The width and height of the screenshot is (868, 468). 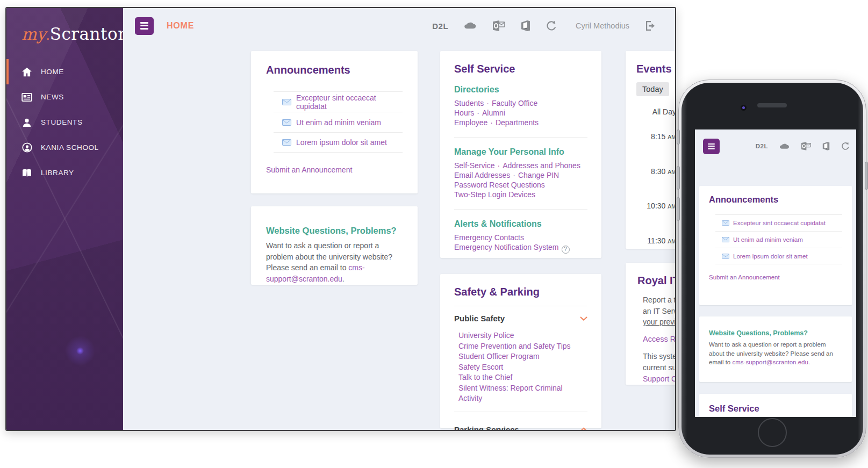 I want to click on user-name: Cyril Methodius, so click(x=602, y=26).